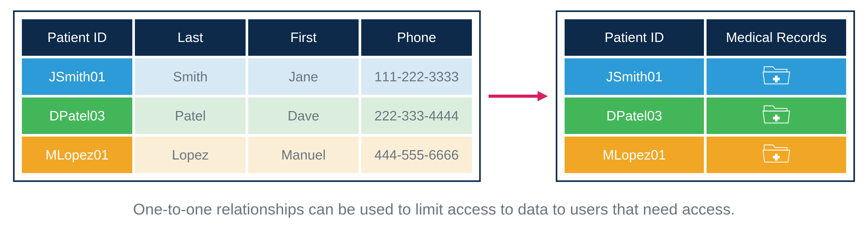 The height and width of the screenshot is (251, 868). I want to click on cell-last: Patel, so click(190, 116).